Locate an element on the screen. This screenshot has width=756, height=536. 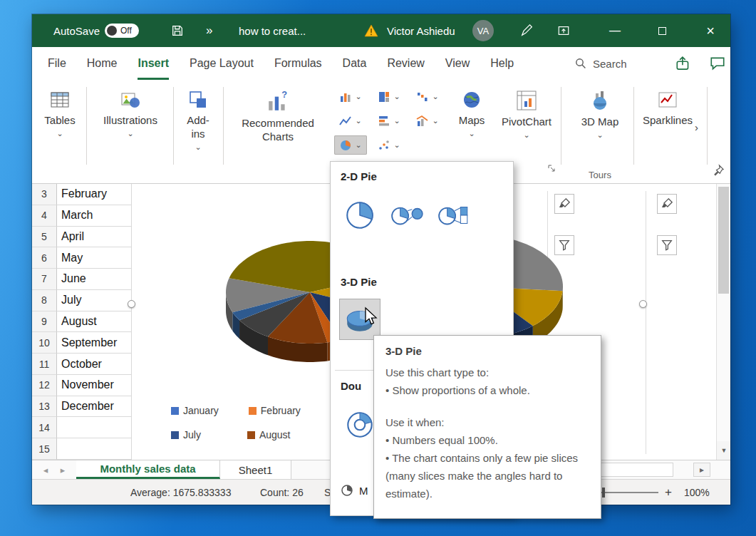
zoom-in-button: + is located at coordinates (668, 492).